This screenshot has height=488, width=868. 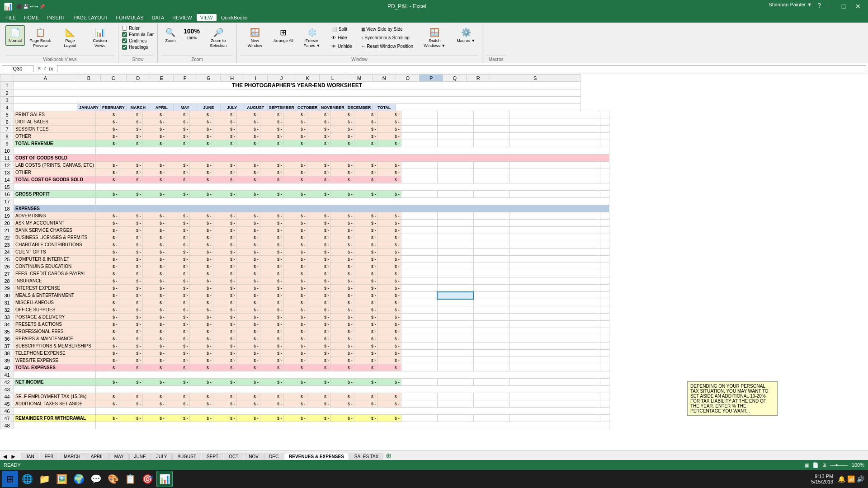 What do you see at coordinates (55, 274) in the screenshot?
I see `row-label-27: FEES- CREDIT CARDS & PAYPAL` at bounding box center [55, 274].